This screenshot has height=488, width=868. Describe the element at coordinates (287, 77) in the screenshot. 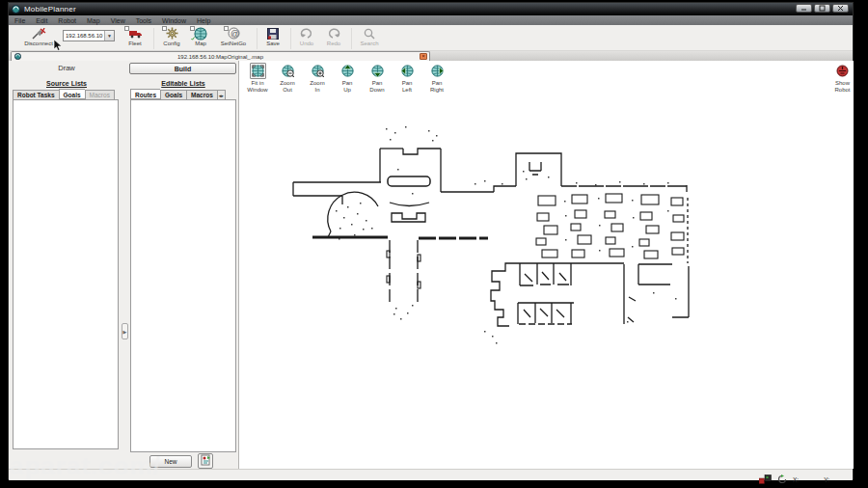

I see `zoom-out-button: ZoomOut` at that location.